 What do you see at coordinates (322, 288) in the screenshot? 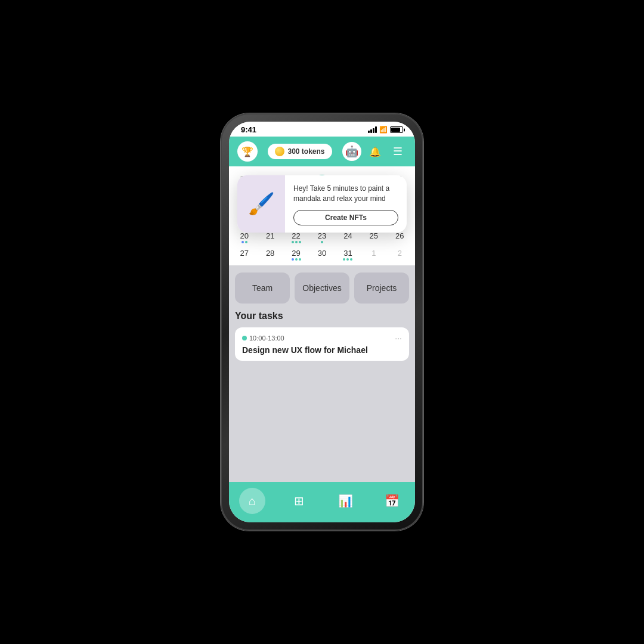
I see `objectives-button: Objectives` at bounding box center [322, 288].